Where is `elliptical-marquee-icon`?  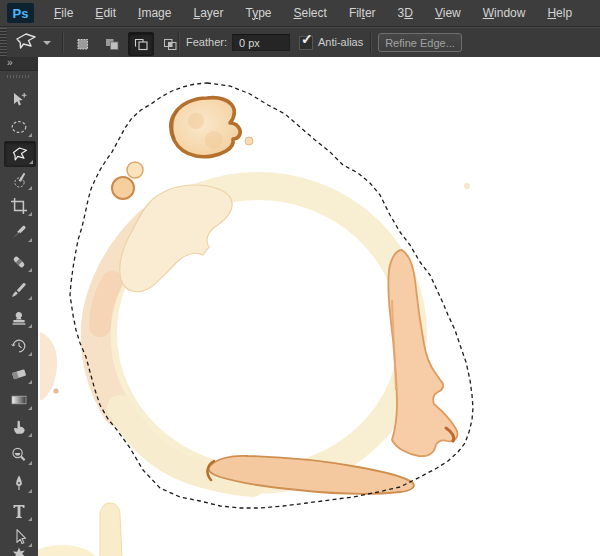
elliptical-marquee-icon is located at coordinates (19, 127).